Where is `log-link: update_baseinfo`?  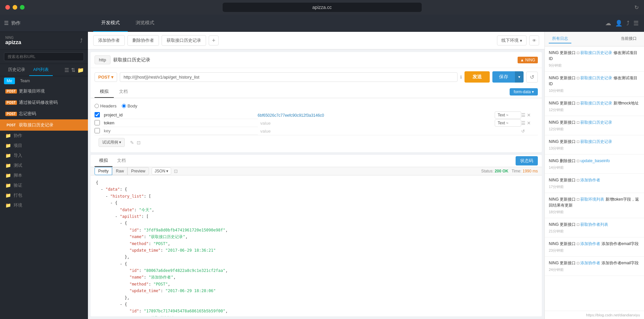 log-link: update_baseinfo is located at coordinates (595, 161).